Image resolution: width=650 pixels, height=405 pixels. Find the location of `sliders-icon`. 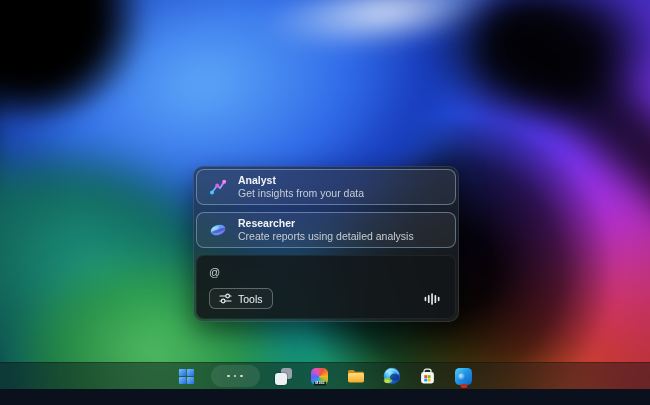

sliders-icon is located at coordinates (226, 298).